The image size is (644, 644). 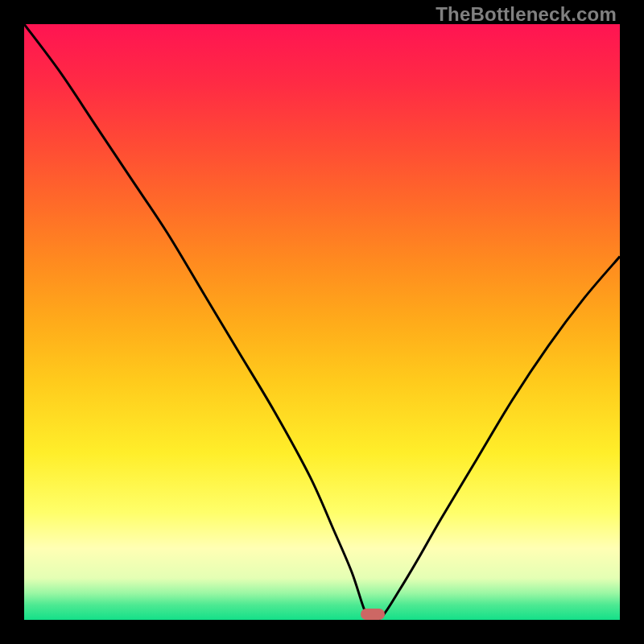 What do you see at coordinates (373, 614) in the screenshot?
I see `optimal-marker` at bounding box center [373, 614].